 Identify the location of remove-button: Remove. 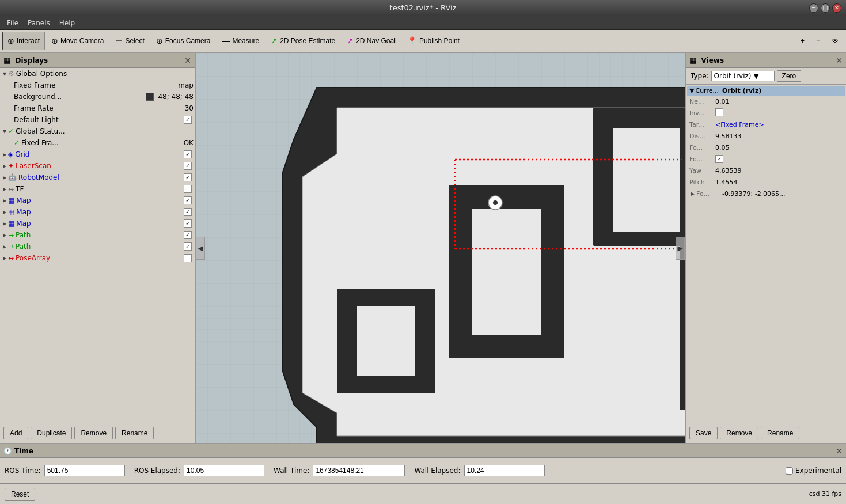
(93, 433).